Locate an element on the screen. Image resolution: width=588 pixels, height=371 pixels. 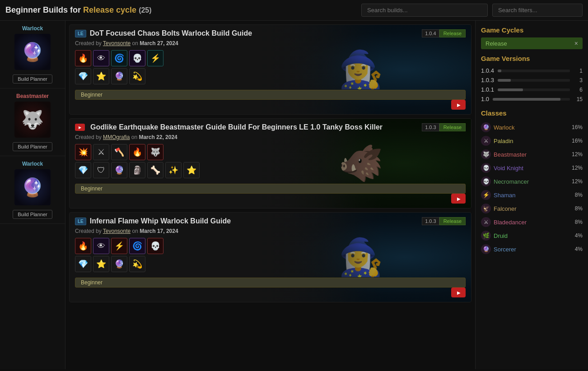
class-card-warlock-1: Warlock 🔮 Build Planner is located at coordinates (33, 55).